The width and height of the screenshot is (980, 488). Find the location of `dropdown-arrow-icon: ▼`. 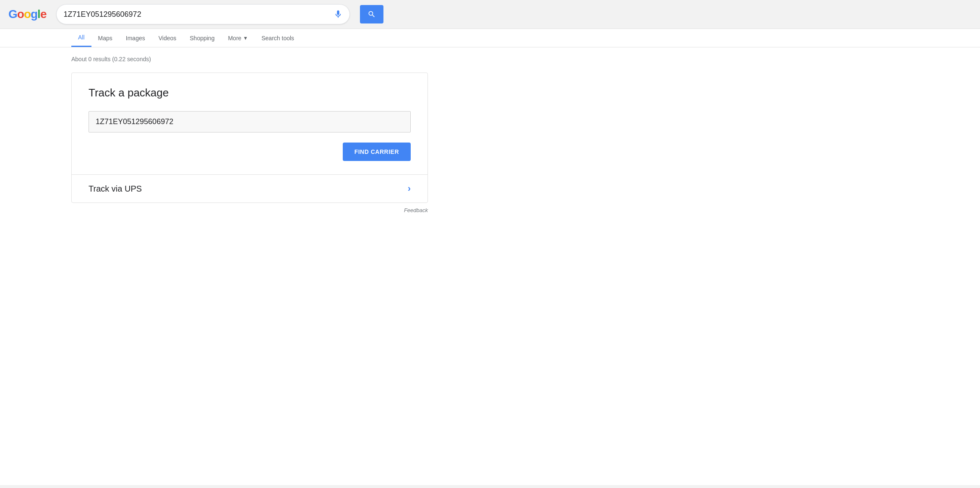

dropdown-arrow-icon: ▼ is located at coordinates (245, 38).